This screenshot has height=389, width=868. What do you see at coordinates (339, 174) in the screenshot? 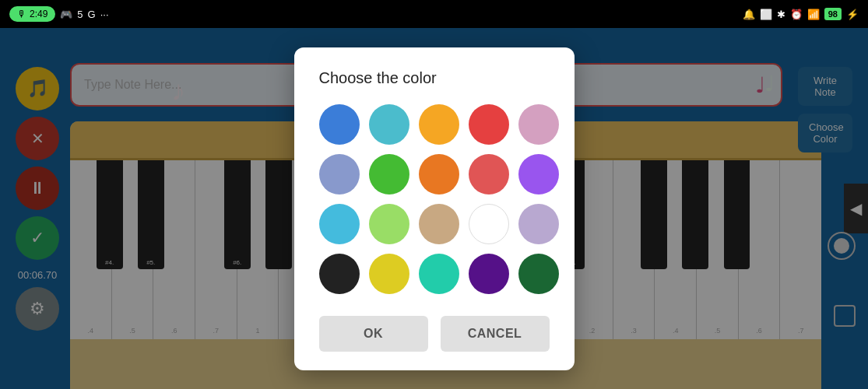
I see `color-swatch-light-blue` at bounding box center [339, 174].